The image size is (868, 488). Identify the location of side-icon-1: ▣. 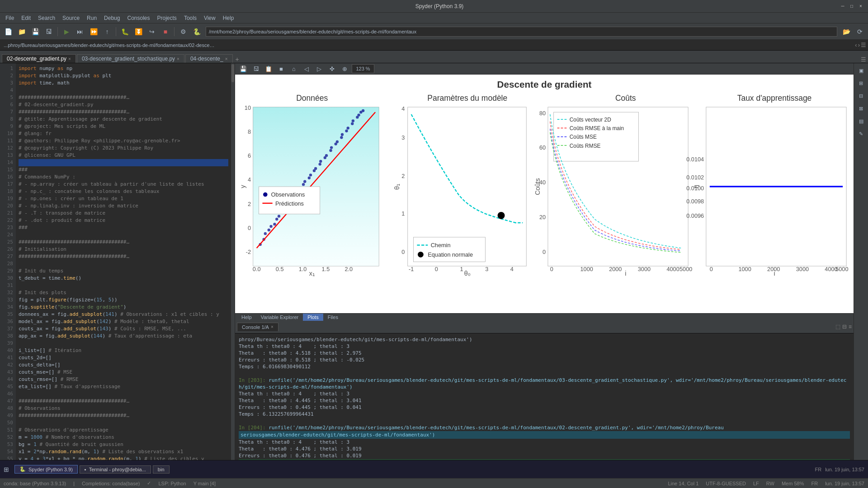
(861, 70).